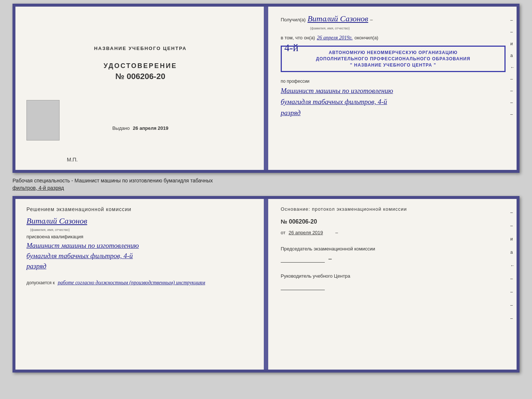  Describe the element at coordinates (513, 67) in the screenshot. I see `right-margin-marks-top: – – и а ← – – – –` at that location.